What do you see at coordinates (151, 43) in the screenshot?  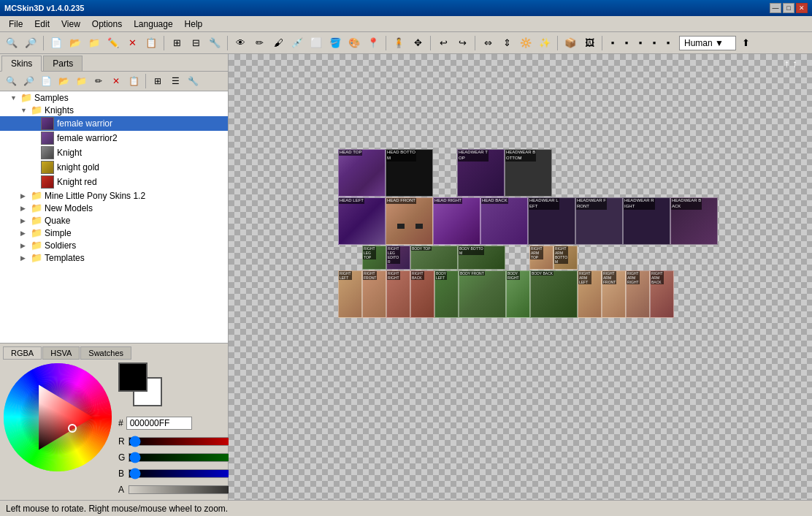 I see `clone-button: 📋` at bounding box center [151, 43].